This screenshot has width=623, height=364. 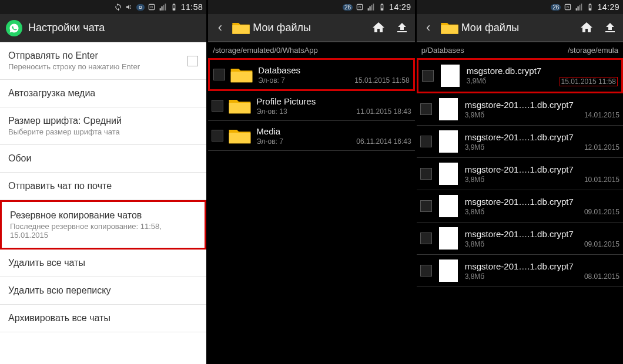 I want to click on folder-row: MediaЭл-ов: 706.11.2014 16:43, so click(x=312, y=136).